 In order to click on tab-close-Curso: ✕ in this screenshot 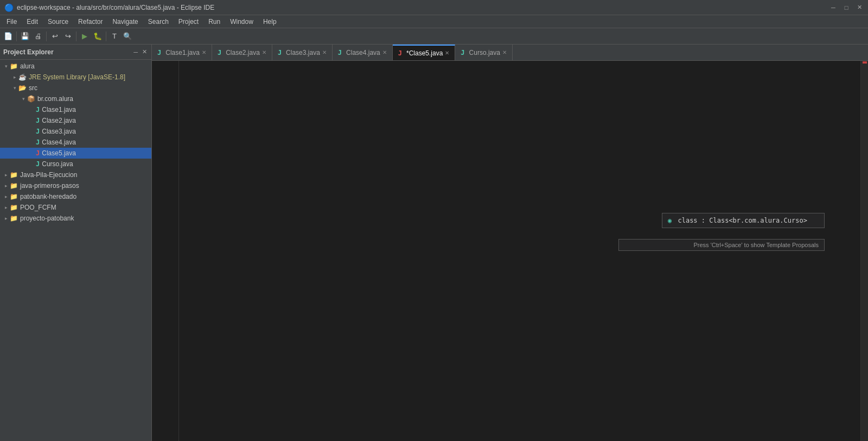, I will do `click(505, 52)`.